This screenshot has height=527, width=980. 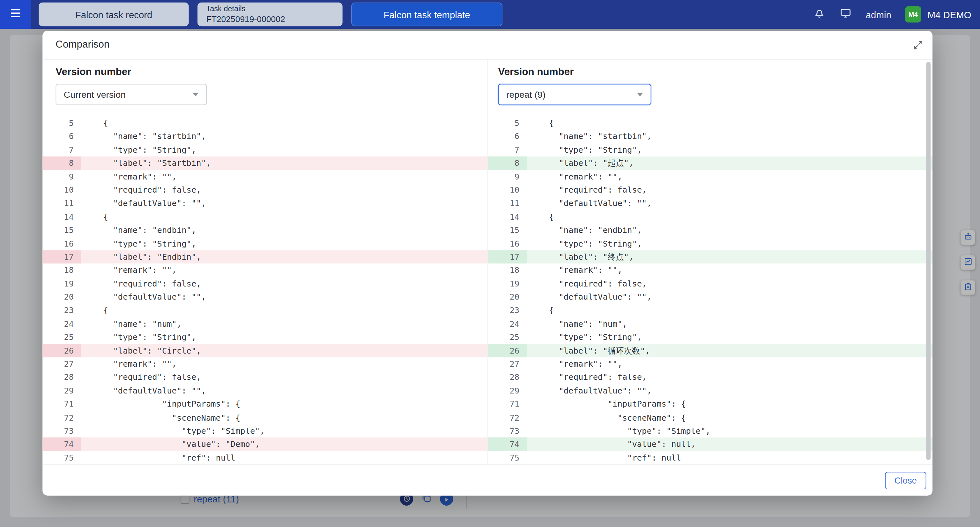 What do you see at coordinates (606, 404) in the screenshot?
I see `code-line: "inputParams": {` at bounding box center [606, 404].